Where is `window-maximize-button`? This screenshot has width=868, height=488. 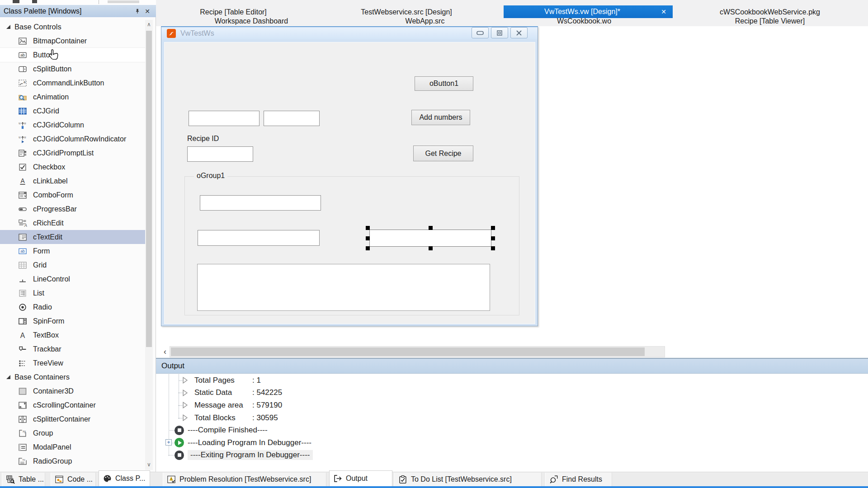
window-maximize-button is located at coordinates (500, 33).